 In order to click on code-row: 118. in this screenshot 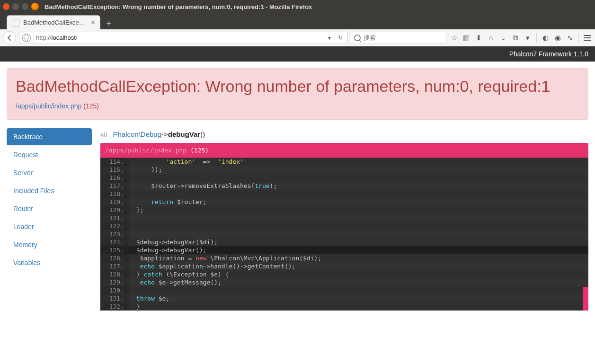, I will do `click(345, 194)`.